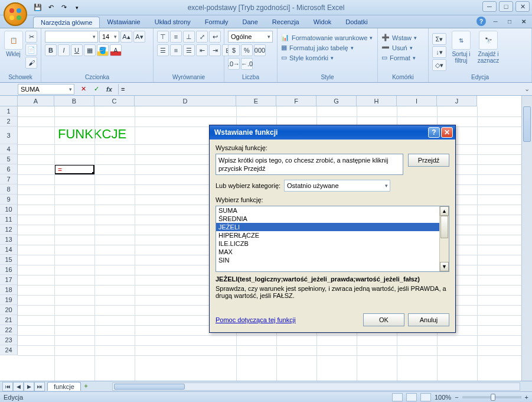  Describe the element at coordinates (176, 37) in the screenshot. I see `align-middle-icon: ≡` at that location.